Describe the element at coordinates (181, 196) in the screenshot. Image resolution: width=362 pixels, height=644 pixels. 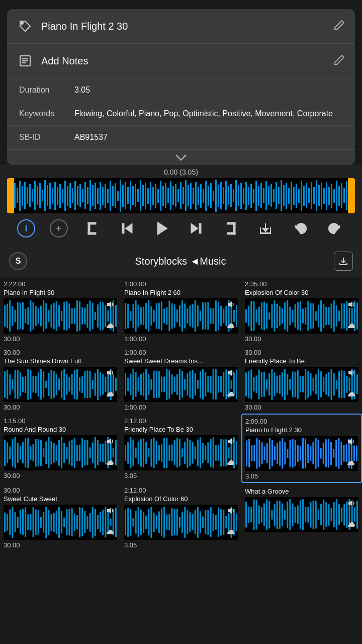
I see `main-waveform` at that location.